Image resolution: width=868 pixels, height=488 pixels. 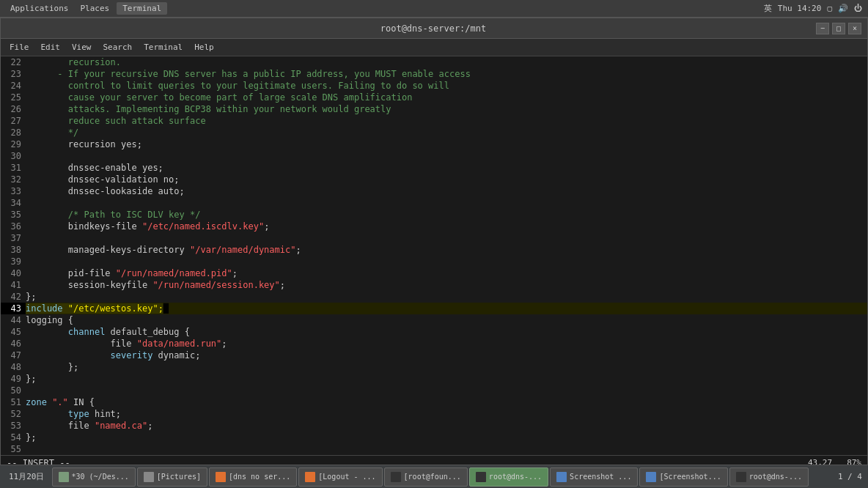 What do you see at coordinates (434, 355) in the screenshot?
I see `code-line: 47 severity dynamic;` at bounding box center [434, 355].